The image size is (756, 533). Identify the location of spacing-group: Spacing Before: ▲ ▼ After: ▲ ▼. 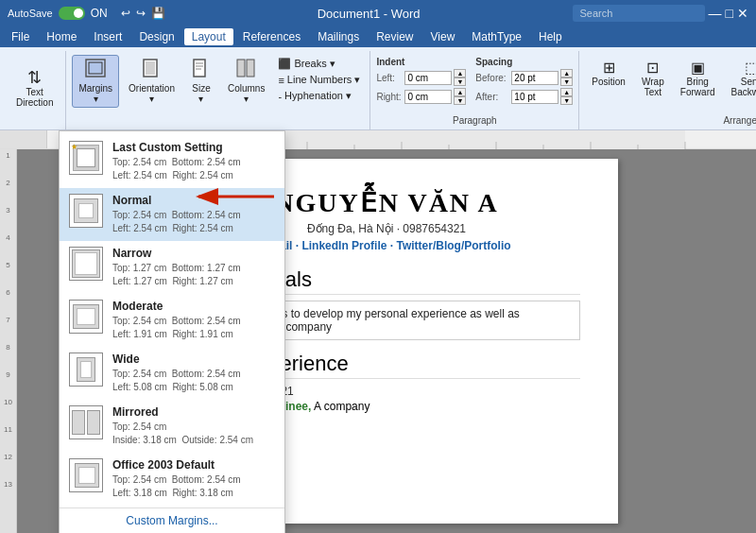
(524, 81).